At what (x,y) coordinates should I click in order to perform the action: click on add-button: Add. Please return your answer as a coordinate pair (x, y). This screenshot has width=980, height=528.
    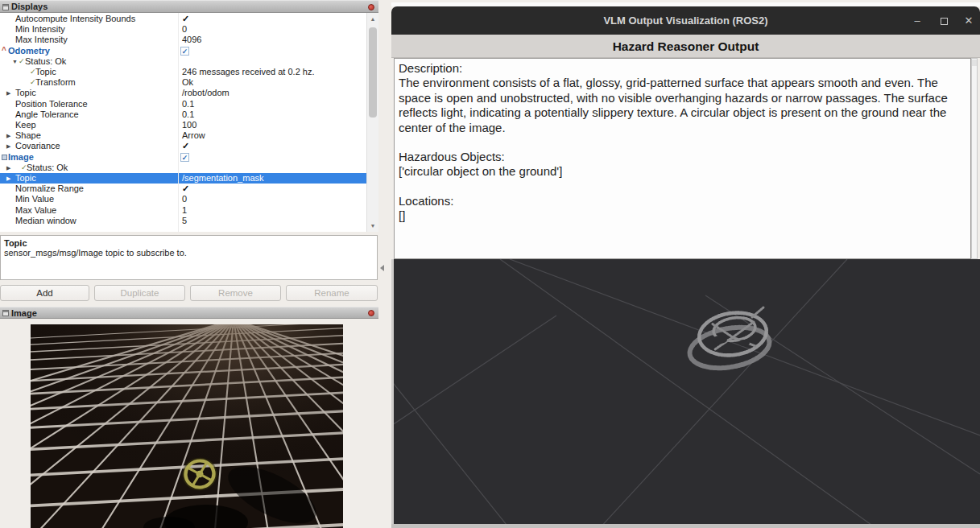
    Looking at the image, I should click on (45, 293).